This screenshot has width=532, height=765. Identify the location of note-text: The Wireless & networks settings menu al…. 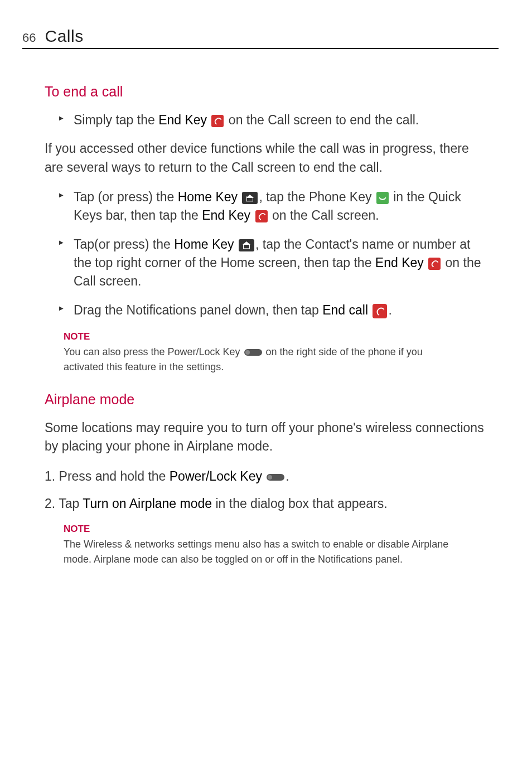
(259, 552).